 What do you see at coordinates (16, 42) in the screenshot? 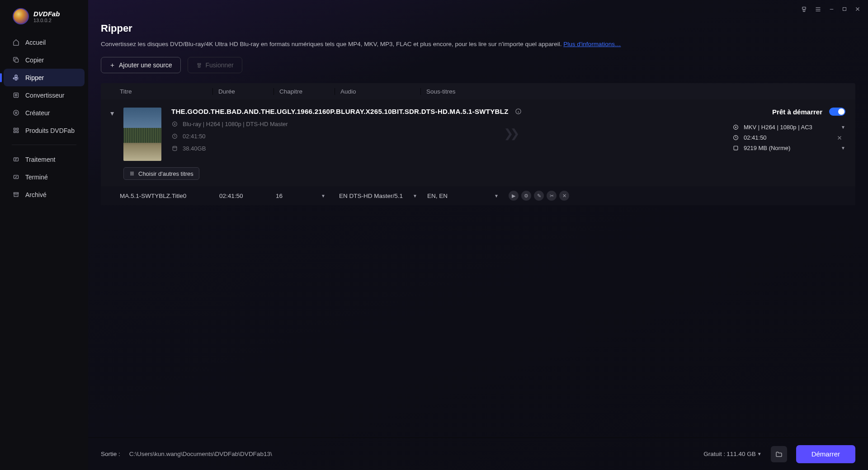
I see `home-icon` at bounding box center [16, 42].